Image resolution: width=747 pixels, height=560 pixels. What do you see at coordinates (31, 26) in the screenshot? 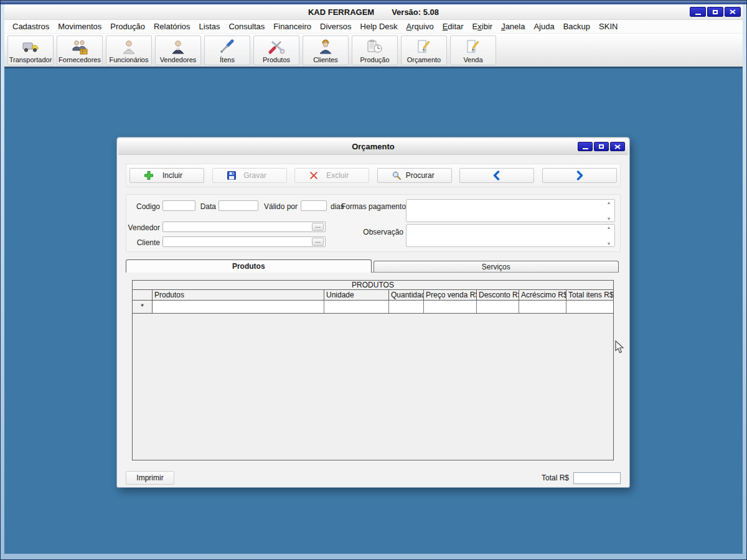
I see `menu-item-cadastros: Cadastros` at bounding box center [31, 26].